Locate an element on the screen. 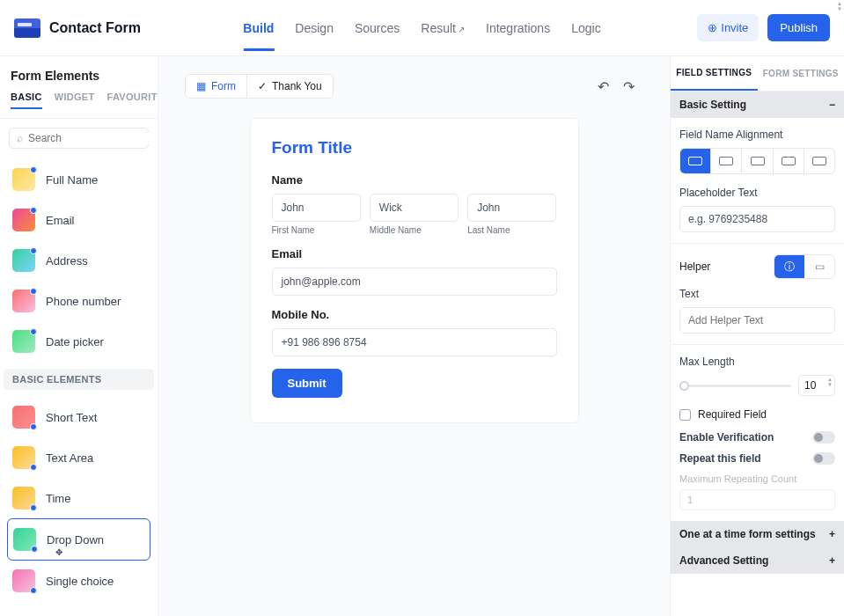  helper-text-label: Text is located at coordinates (757, 294).